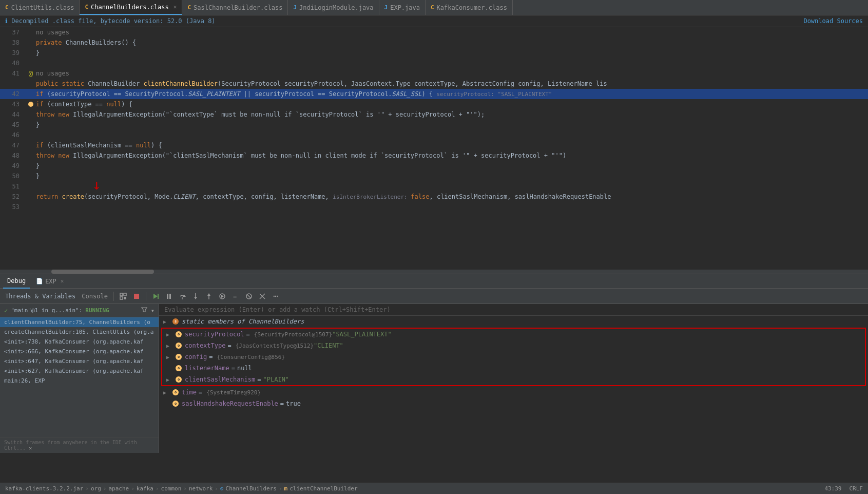 The width and height of the screenshot is (868, 494). I want to click on thread-running-icon: ✓, so click(6, 311).